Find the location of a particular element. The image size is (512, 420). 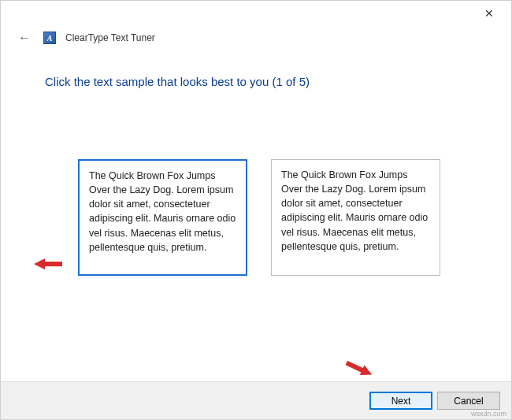

close-button: ✕ is located at coordinates (489, 13).